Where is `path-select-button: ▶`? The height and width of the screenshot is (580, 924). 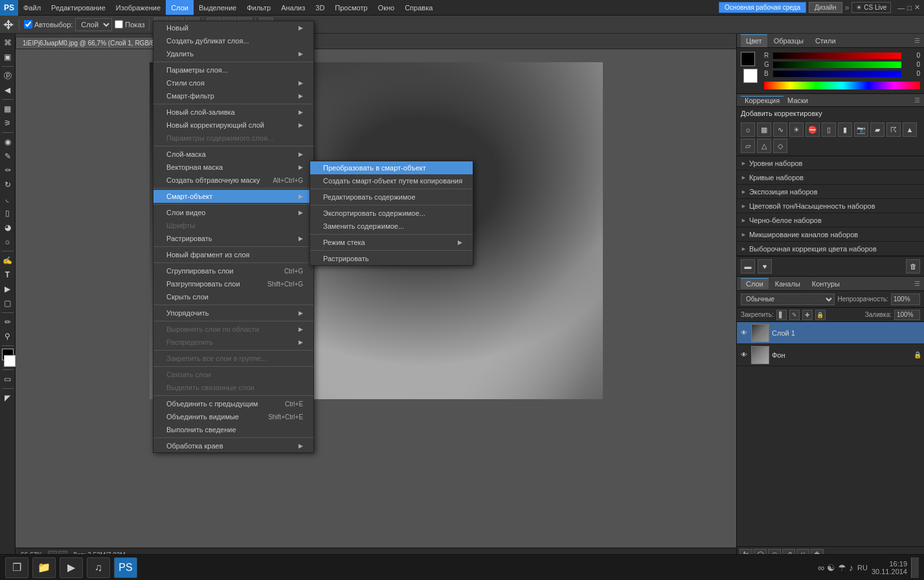 path-select-button: ▶ is located at coordinates (8, 289).